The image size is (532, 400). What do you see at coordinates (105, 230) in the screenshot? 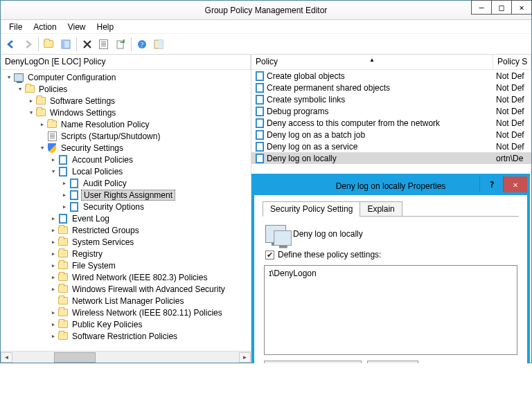
I see `tree-item-label: Restricted Groups` at bounding box center [105, 230].